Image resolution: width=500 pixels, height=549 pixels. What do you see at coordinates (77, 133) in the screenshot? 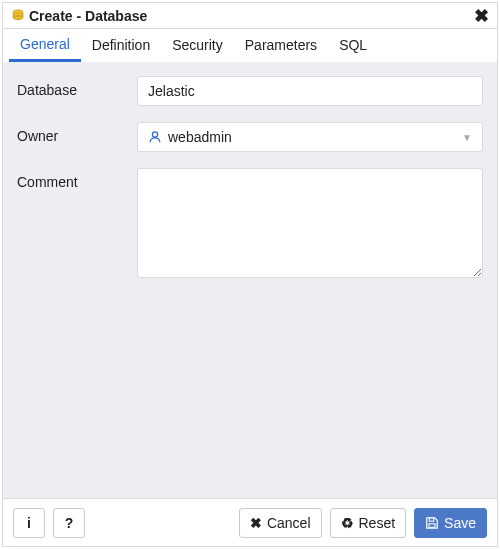
I see `owner-label: Owner` at bounding box center [77, 133].